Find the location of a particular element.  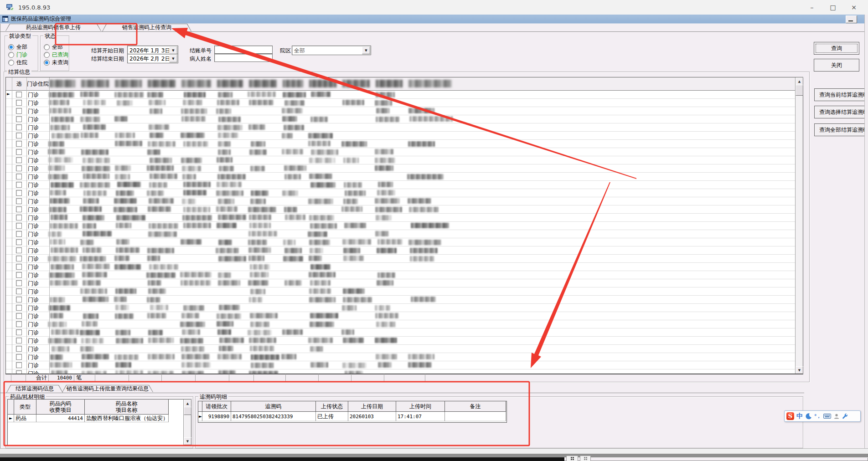

settlement-grid-scrollbar: ▲ ▼ is located at coordinates (799, 226).